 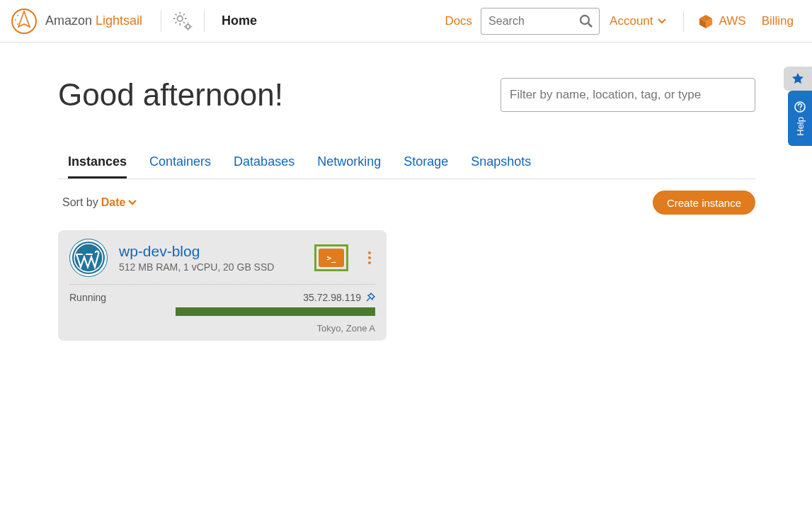 I want to click on instance-status: Running, so click(x=88, y=297).